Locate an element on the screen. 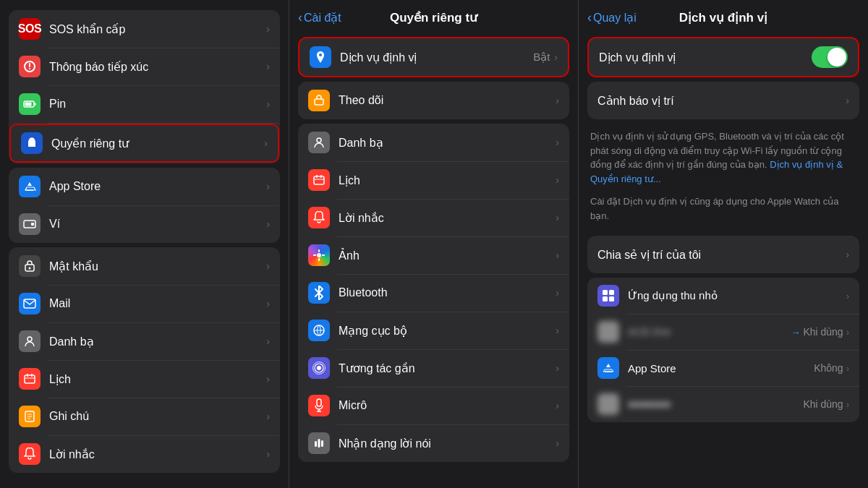  middle-item-danh-ba: Danh bạ › is located at coordinates (434, 142).